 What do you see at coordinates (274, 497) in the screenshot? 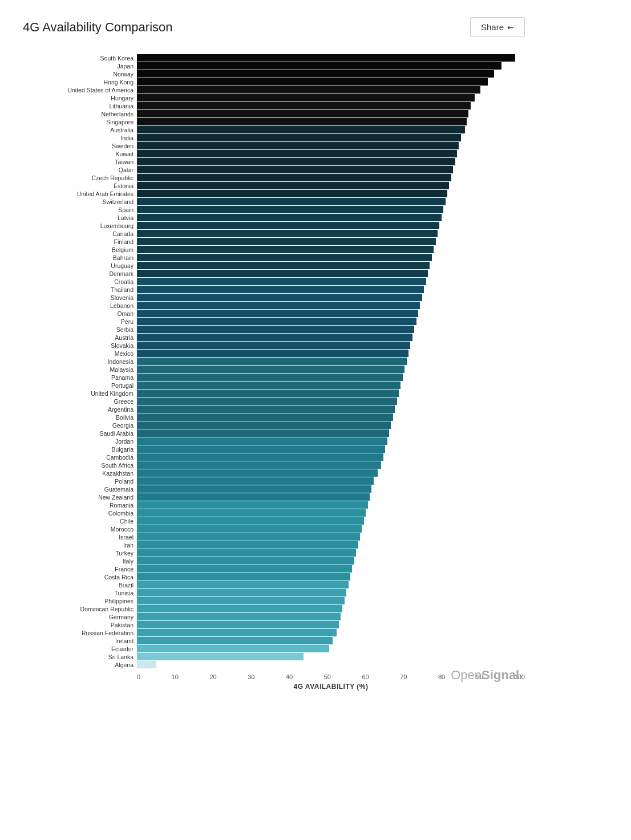
I see `table-row: New Zealand` at bounding box center [274, 497].